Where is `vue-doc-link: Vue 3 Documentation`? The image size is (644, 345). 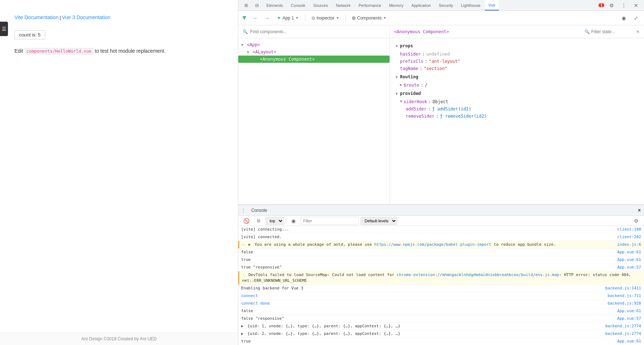
vue-doc-link: Vue 3 Documentation is located at coordinates (86, 17).